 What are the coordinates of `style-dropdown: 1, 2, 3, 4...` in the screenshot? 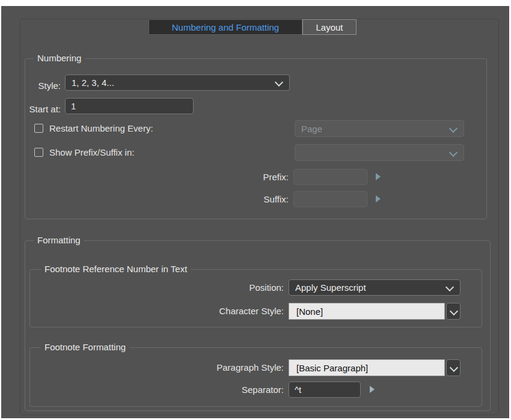 It's located at (177, 83).